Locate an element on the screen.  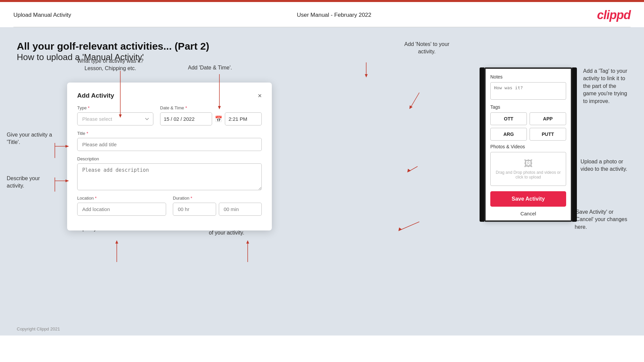
date-input is located at coordinates (186, 119).